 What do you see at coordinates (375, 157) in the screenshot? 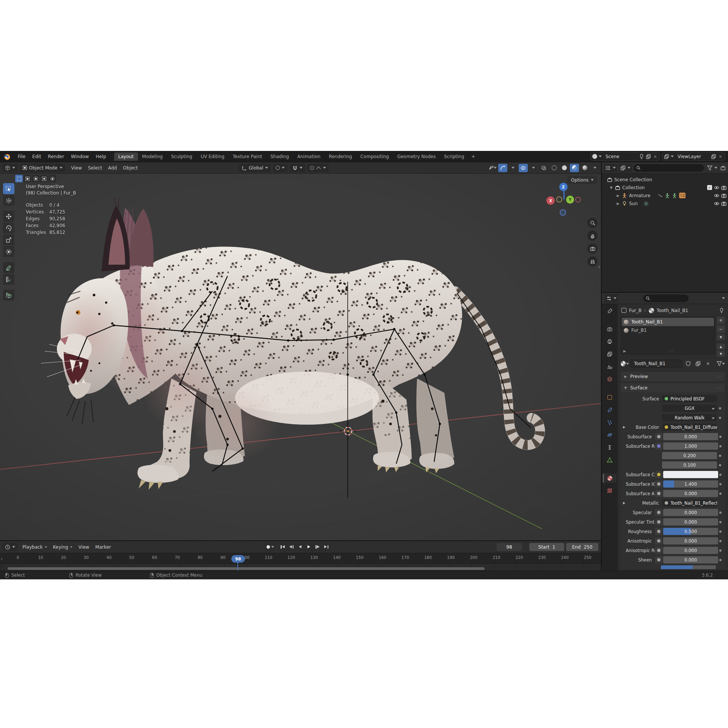
I see `workspace-tab: Compositing` at bounding box center [375, 157].